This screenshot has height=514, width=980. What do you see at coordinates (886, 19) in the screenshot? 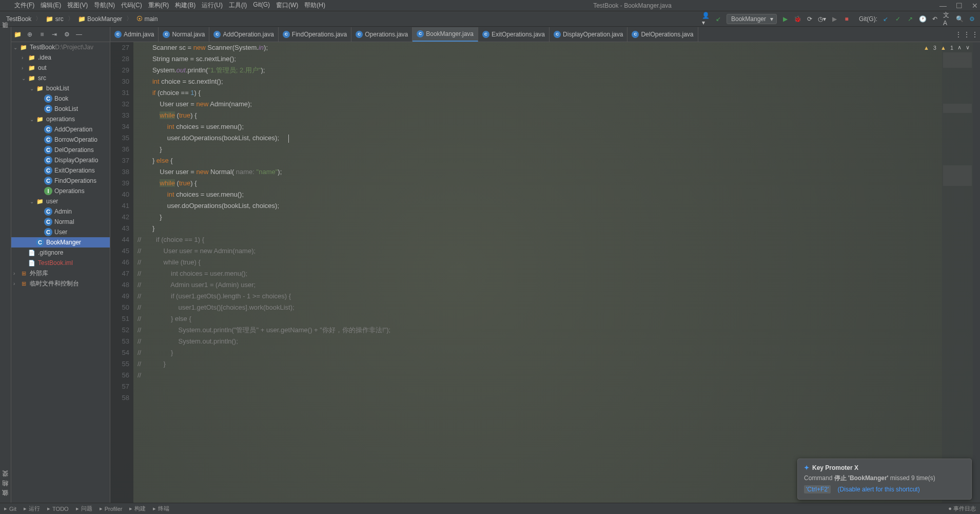
I see `vcs-pull-icon: ↙` at bounding box center [886, 19].